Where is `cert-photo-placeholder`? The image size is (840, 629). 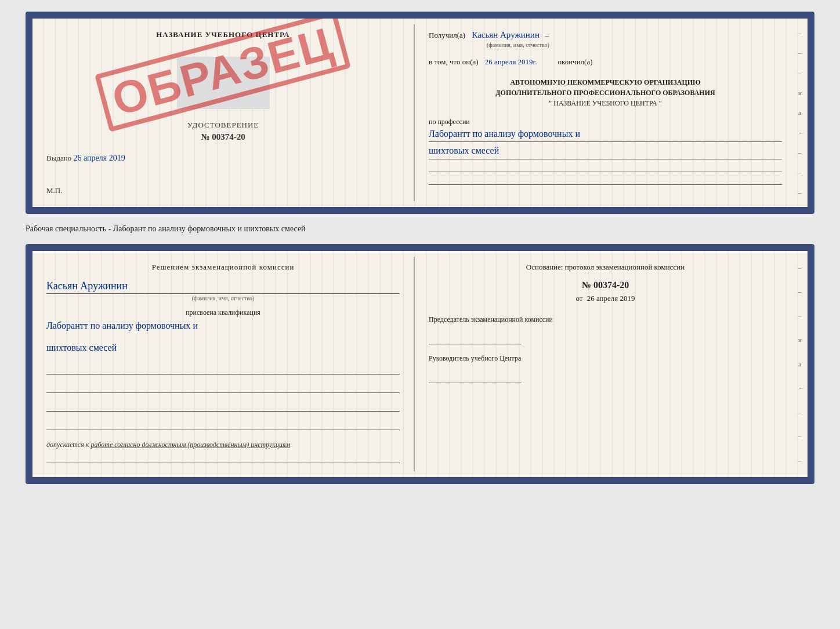 cert-photo-placeholder is located at coordinates (223, 83).